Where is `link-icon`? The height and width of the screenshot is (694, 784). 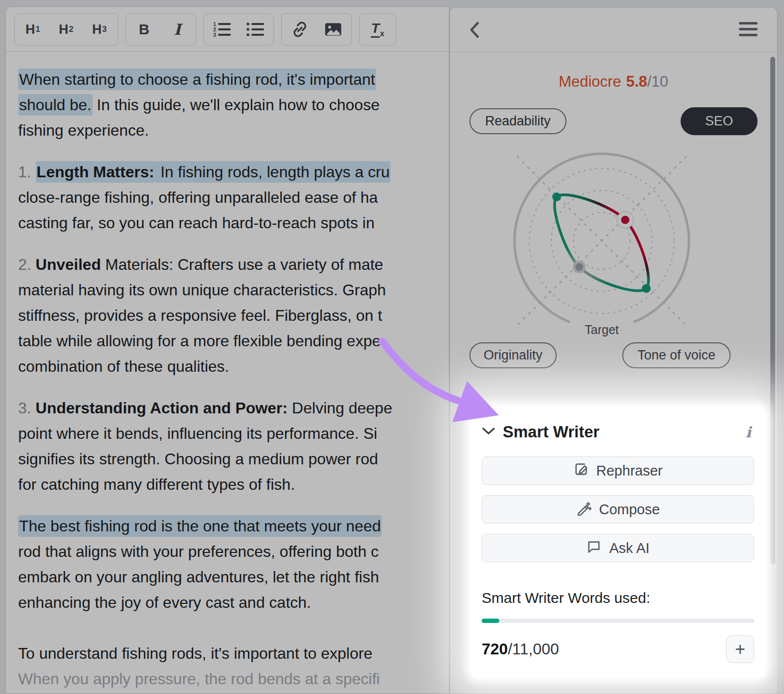
link-icon is located at coordinates (300, 29).